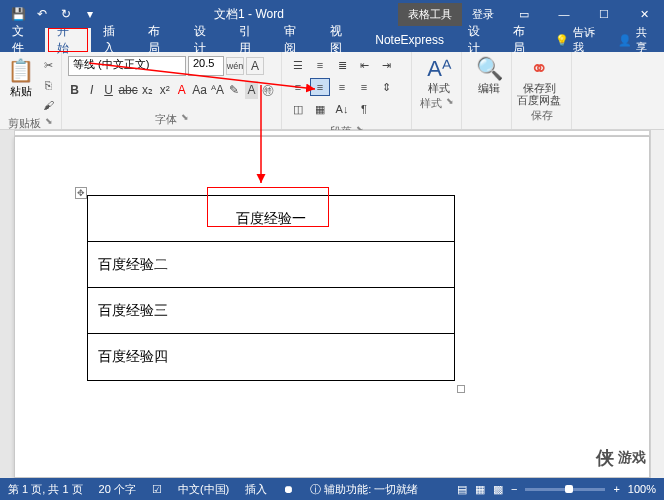 The width and height of the screenshot is (664, 500). What do you see at coordinates (68, 40) in the screenshot?
I see `tab-home: 开始` at bounding box center [68, 40].